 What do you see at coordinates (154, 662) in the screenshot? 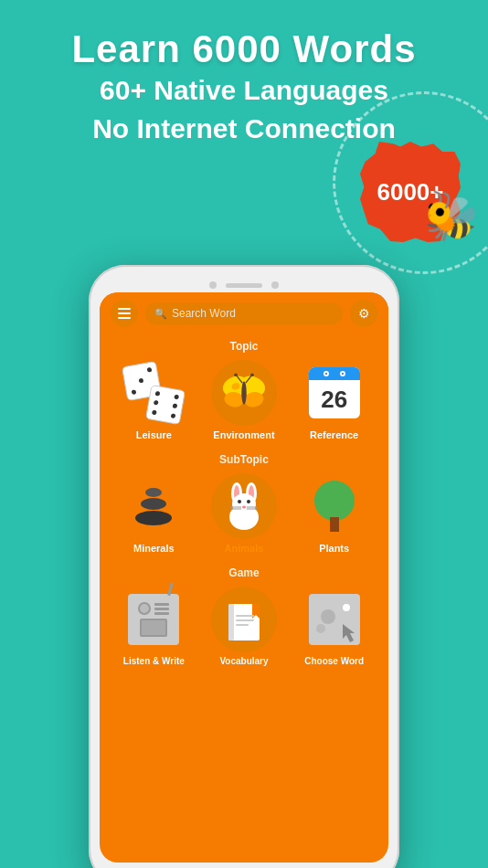
I see `game-label-listen-write: Listen & Write` at bounding box center [154, 662].